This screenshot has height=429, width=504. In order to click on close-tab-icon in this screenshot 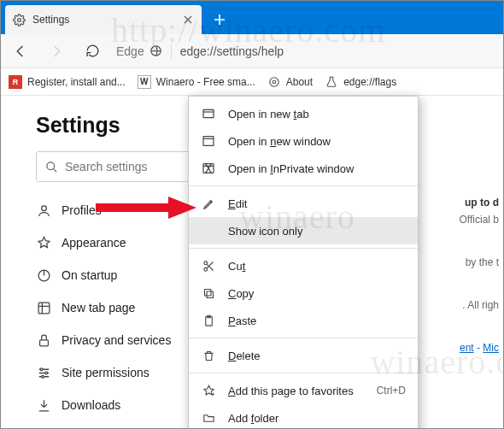, I will do `click(188, 20)`.